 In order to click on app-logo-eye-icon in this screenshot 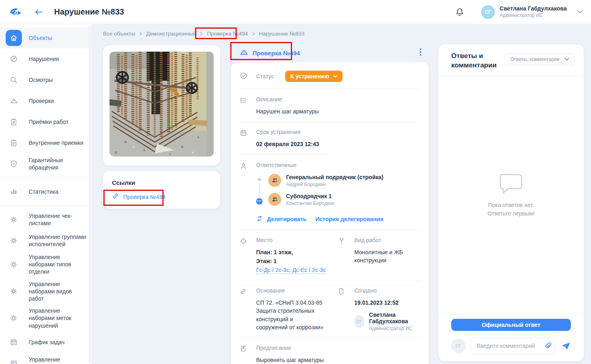, I will do `click(17, 12)`.